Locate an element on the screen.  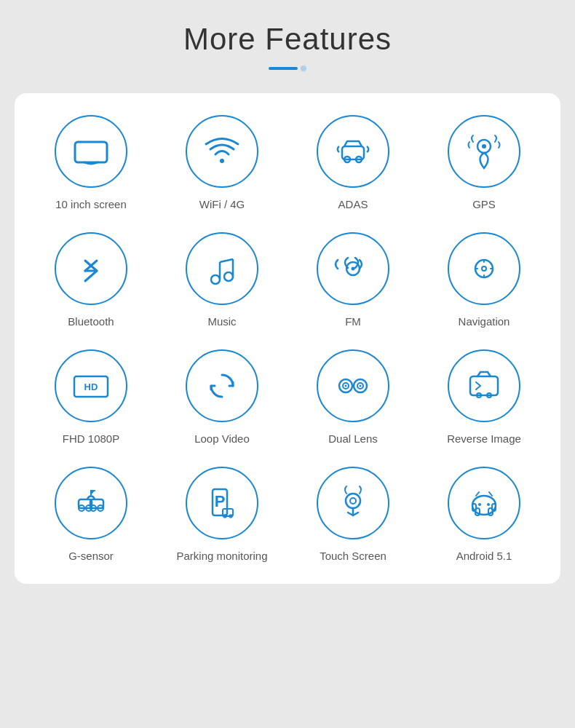
feature-item-duallens: Dual Lens is located at coordinates (353, 397).